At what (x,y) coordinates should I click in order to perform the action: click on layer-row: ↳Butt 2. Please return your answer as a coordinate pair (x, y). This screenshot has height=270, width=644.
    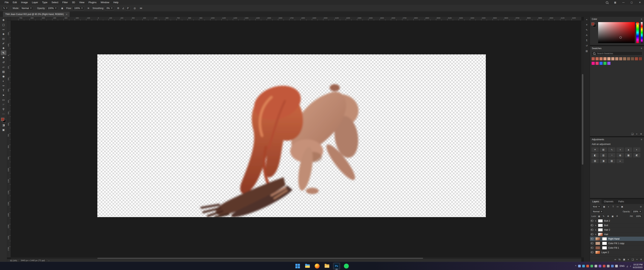
    Looking at the image, I should click on (617, 221).